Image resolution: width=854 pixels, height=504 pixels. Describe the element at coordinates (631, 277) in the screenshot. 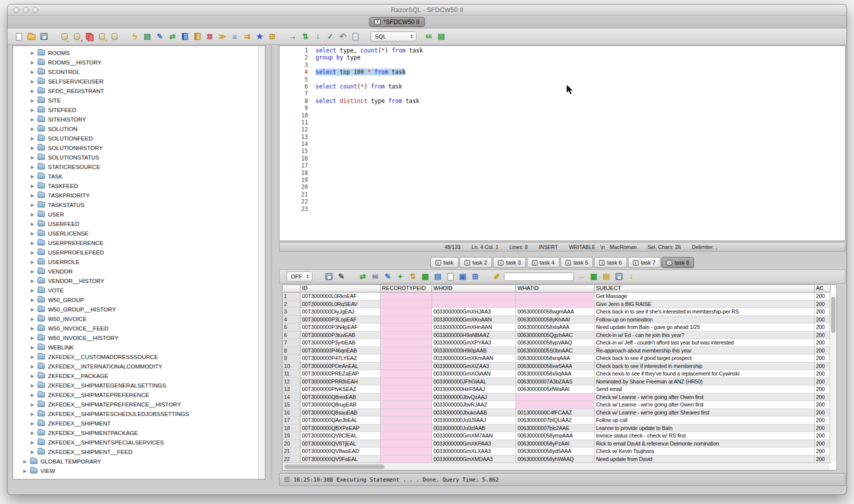

I see `download-rows-icon: ↓` at that location.